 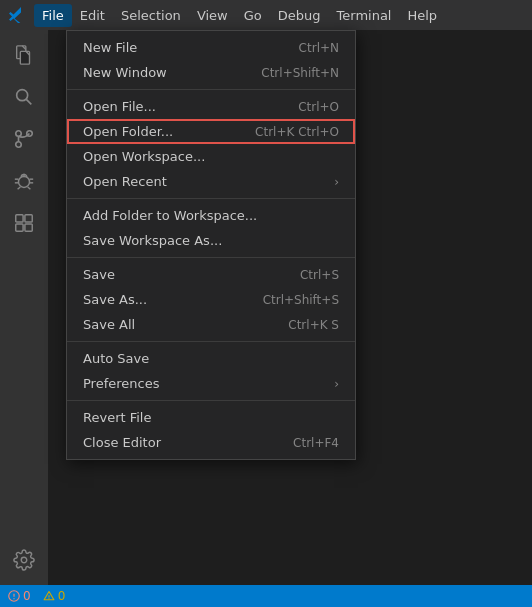 What do you see at coordinates (364, 16) in the screenshot?
I see `menu-terminal: Terminal` at bounding box center [364, 16].